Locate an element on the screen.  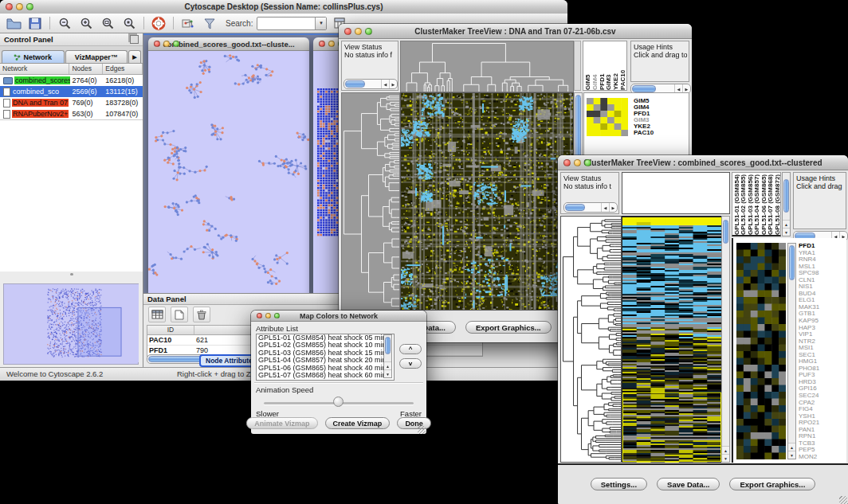
chevron-down-icon: ▼ is located at coordinates (320, 24).